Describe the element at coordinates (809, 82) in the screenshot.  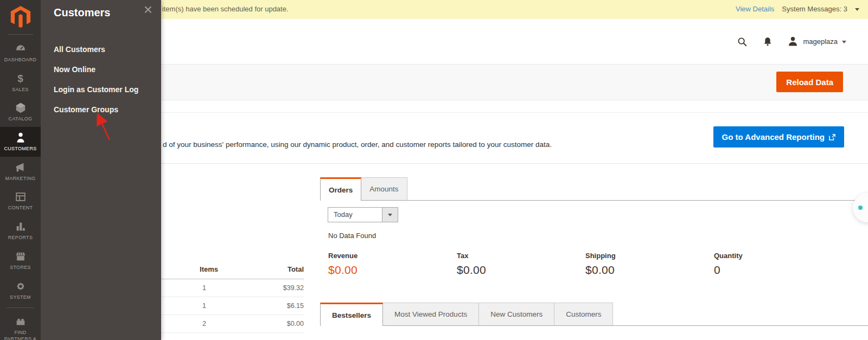
I see `reload-data-button: Reload Data` at that location.